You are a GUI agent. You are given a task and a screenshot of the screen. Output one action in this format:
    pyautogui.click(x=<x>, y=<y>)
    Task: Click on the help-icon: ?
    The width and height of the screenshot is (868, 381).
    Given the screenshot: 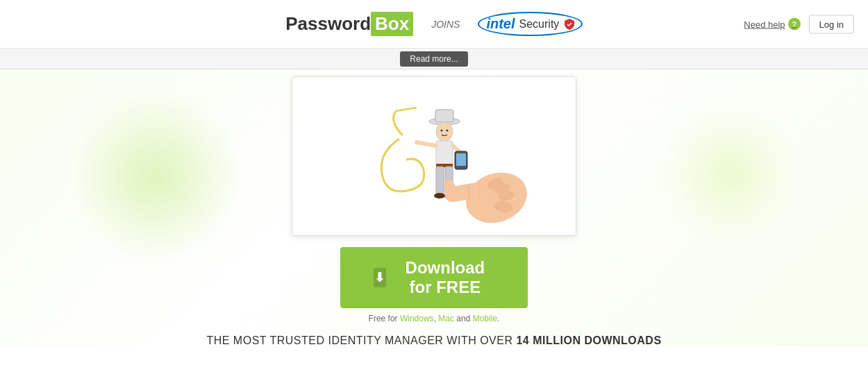 What is the action you would take?
    pyautogui.click(x=794, y=24)
    